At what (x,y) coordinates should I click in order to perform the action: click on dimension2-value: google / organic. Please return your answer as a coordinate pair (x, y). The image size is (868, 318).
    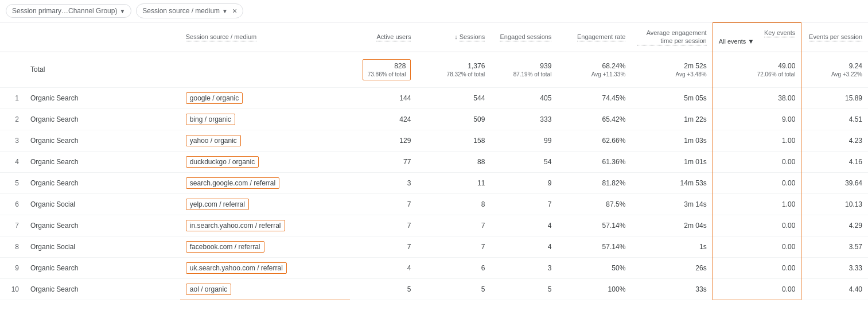
    Looking at the image, I should click on (215, 98).